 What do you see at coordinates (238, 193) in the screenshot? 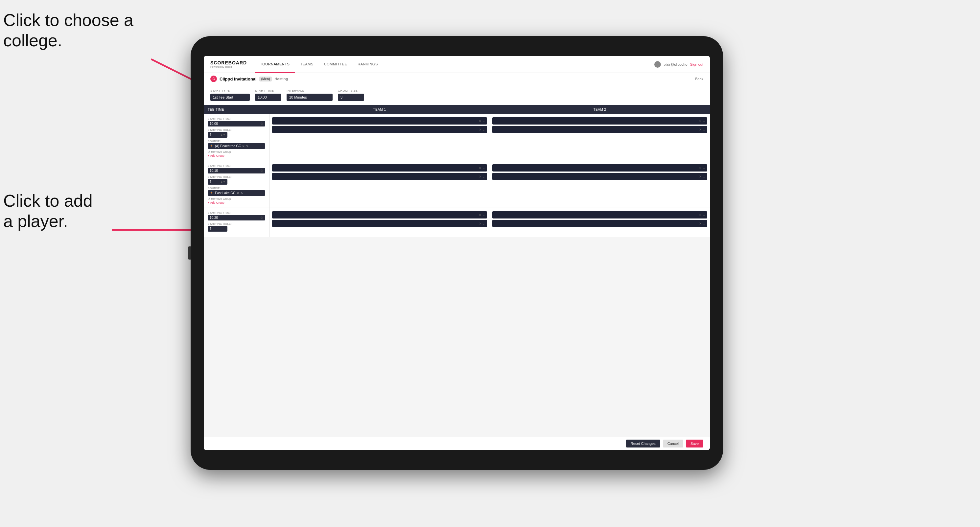
I see `course-remove-2: ✕` at bounding box center [238, 193].